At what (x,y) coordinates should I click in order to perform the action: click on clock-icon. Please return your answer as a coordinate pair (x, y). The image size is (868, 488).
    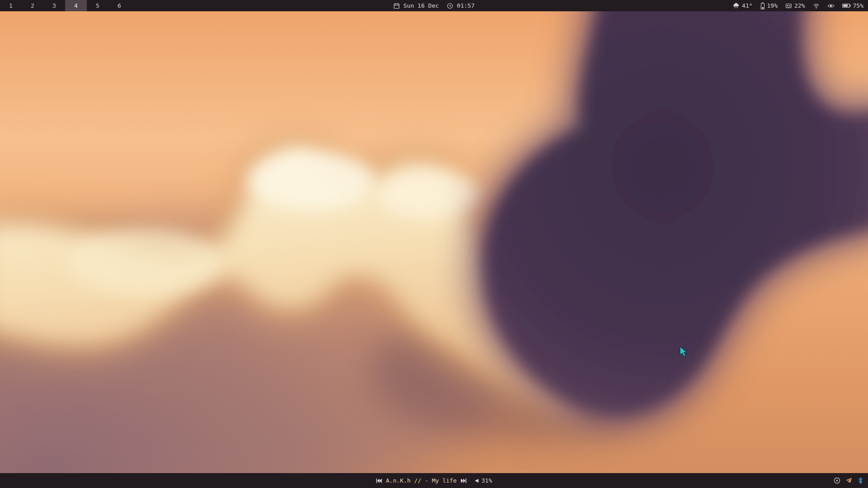
    Looking at the image, I should click on (450, 6).